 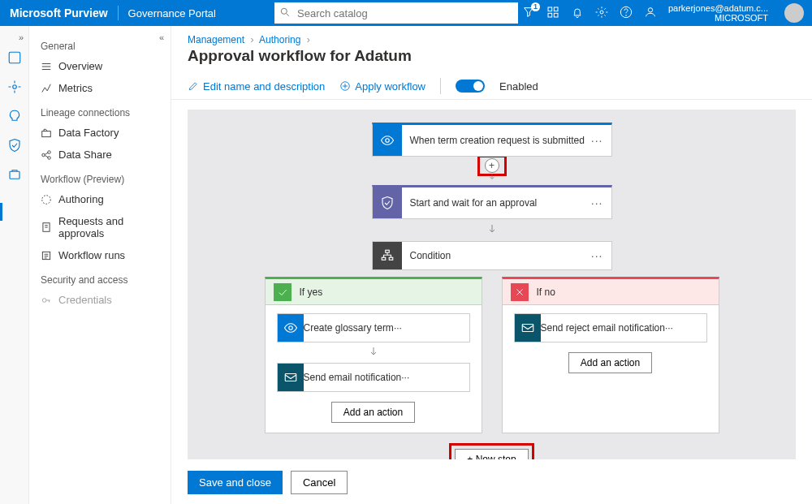 I want to click on if-no-header: If no, so click(x=611, y=292).